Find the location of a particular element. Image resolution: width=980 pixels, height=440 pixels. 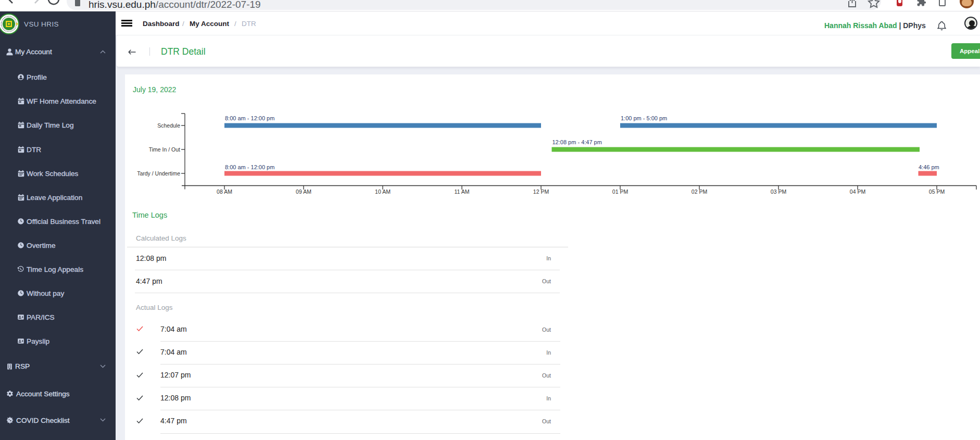

svg-text: 02 PM is located at coordinates (699, 192).